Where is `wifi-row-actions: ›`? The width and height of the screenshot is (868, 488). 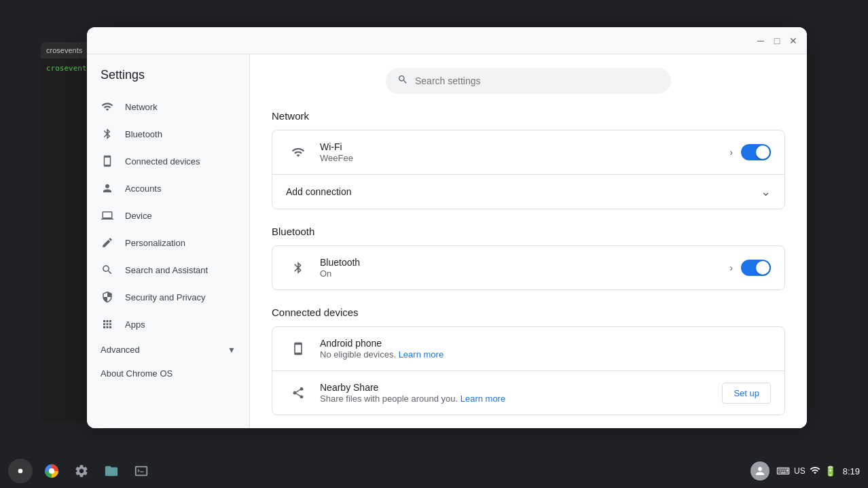
wifi-row-actions: › is located at coordinates (750, 152).